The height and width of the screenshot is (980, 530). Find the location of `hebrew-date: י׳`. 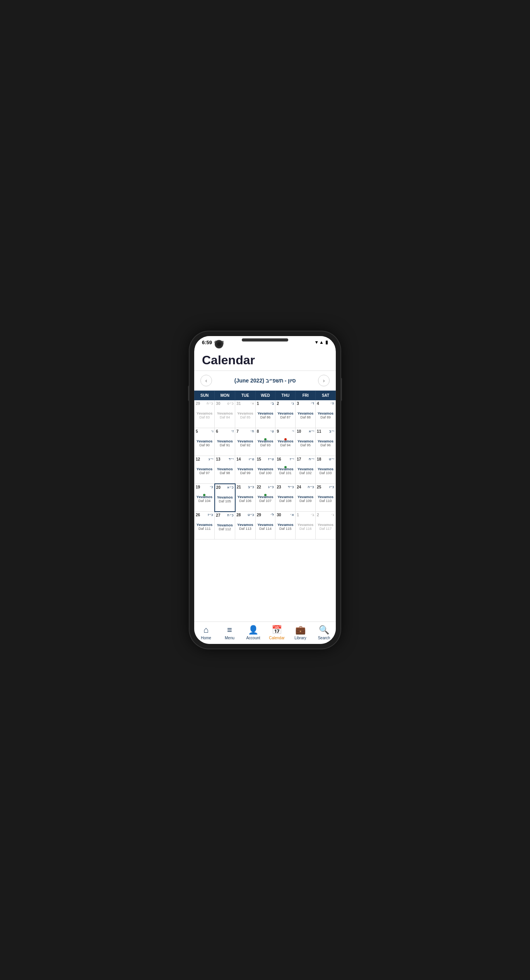

hebrew-date: י׳ is located at coordinates (293, 431).